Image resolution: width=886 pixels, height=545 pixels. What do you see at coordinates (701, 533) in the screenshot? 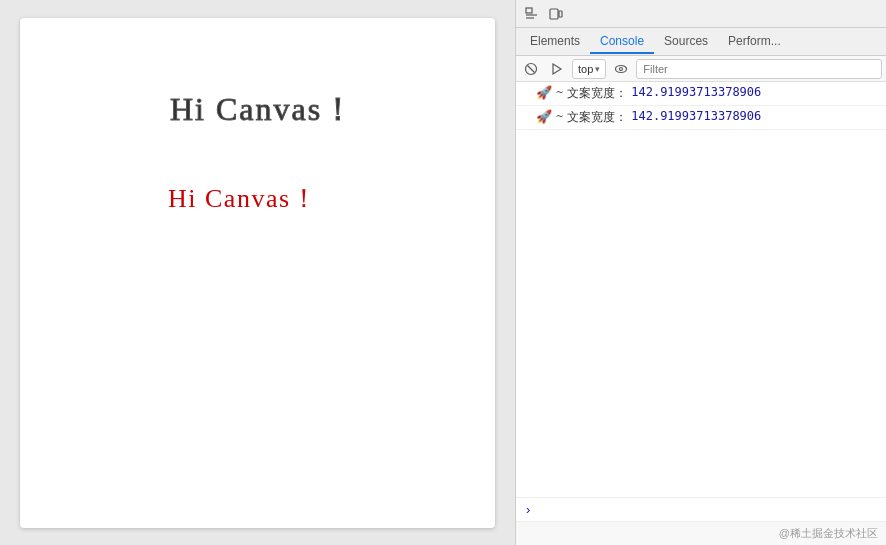
I see `watermark: @稀土掘金技术社区` at bounding box center [701, 533].